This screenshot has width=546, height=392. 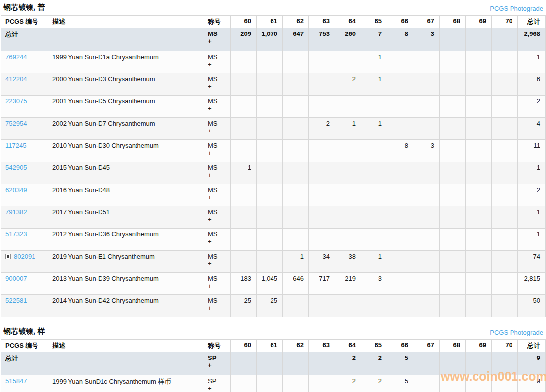 What do you see at coordinates (273, 306) in the screenshot?
I see `table-row: 5225812014 Yuan Sun-D42 ChrysanthemumMS …` at bounding box center [273, 306].